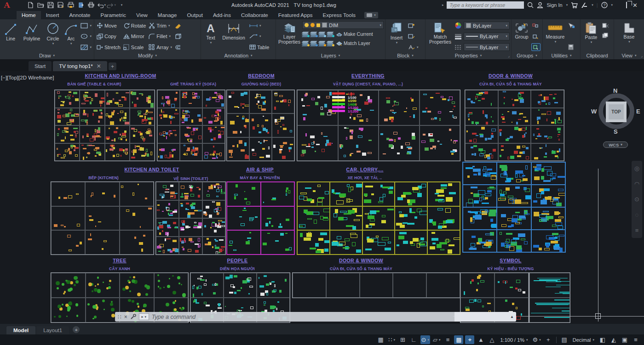 The width and height of the screenshot is (644, 345). I want to click on tab-output: Output, so click(195, 15).